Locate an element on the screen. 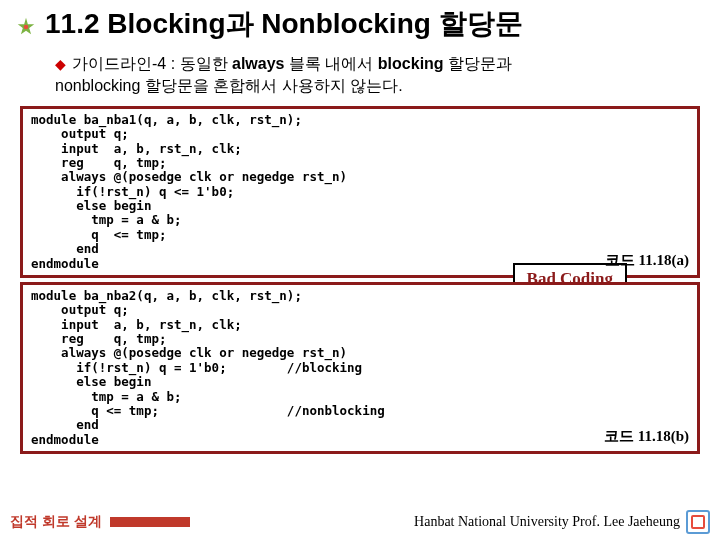 This screenshot has height=540, width=720. footer-right-text: Hanbat National University Prof. Lee Jae… is located at coordinates (547, 522).